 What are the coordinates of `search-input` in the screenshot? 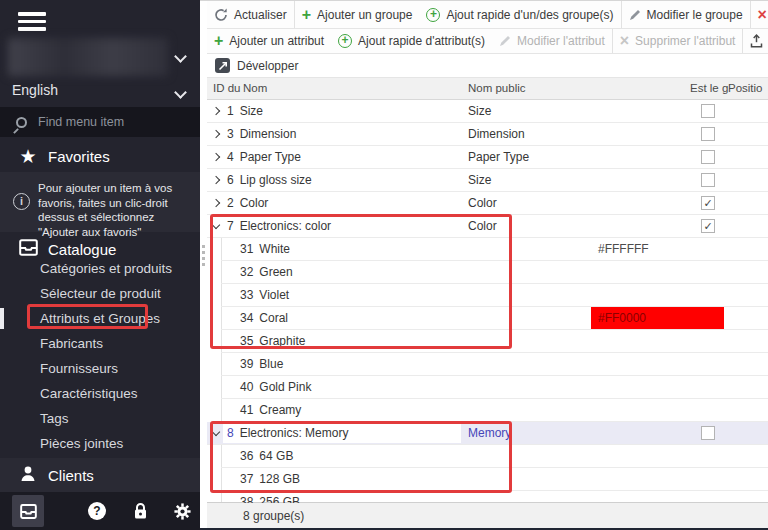 It's located at (108, 122).